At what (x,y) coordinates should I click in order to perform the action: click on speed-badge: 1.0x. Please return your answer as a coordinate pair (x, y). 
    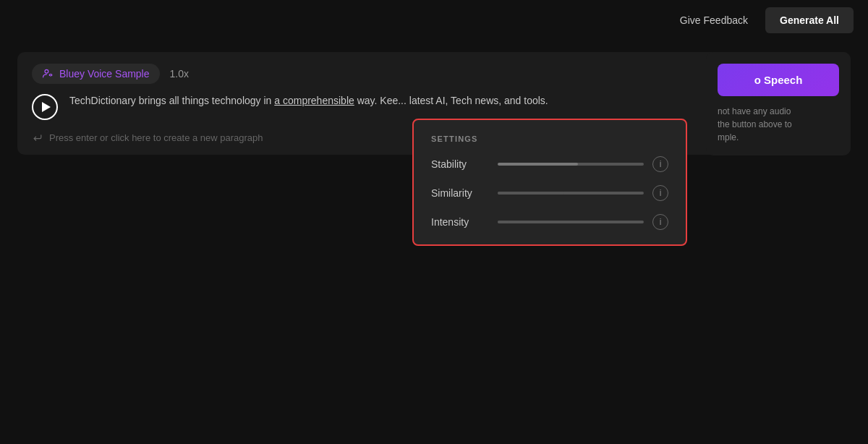
    Looking at the image, I should click on (179, 74).